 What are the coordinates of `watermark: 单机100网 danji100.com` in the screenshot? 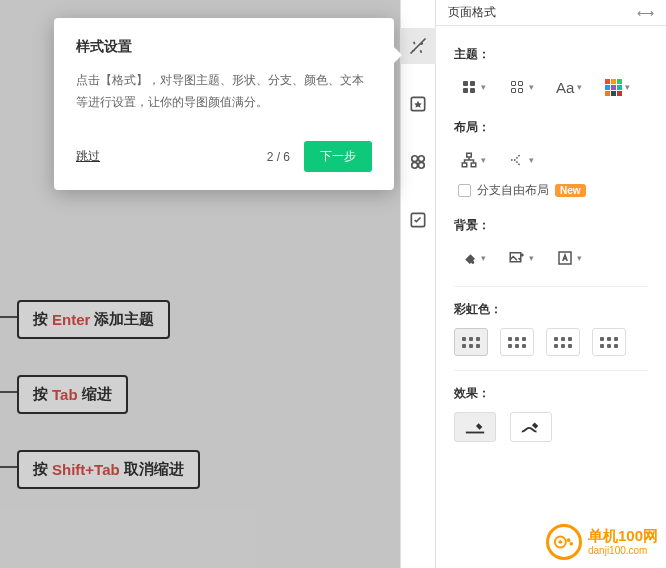 It's located at (602, 542).